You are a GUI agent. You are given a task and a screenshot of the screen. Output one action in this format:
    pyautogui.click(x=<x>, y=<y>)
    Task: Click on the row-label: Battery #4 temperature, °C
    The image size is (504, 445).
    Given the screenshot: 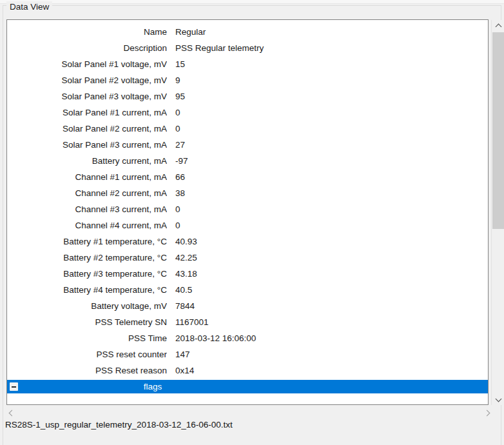 What is the action you would take?
    pyautogui.click(x=87, y=290)
    